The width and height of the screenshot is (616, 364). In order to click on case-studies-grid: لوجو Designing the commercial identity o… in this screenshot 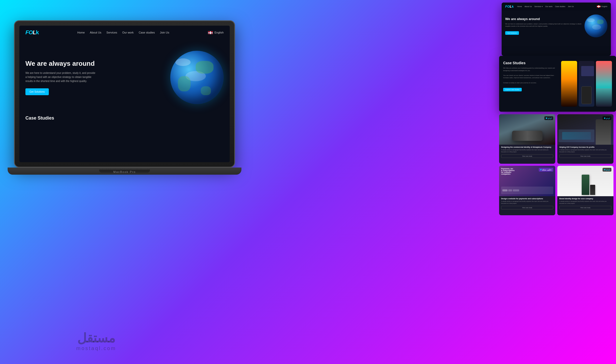, I will do `click(556, 165)`.